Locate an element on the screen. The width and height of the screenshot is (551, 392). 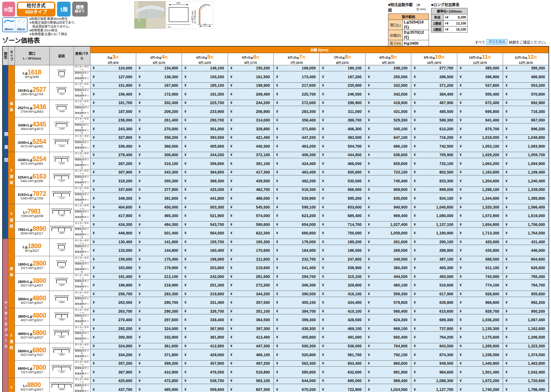
price-cell: ¥520,800 is located at coordinates (297, 355).